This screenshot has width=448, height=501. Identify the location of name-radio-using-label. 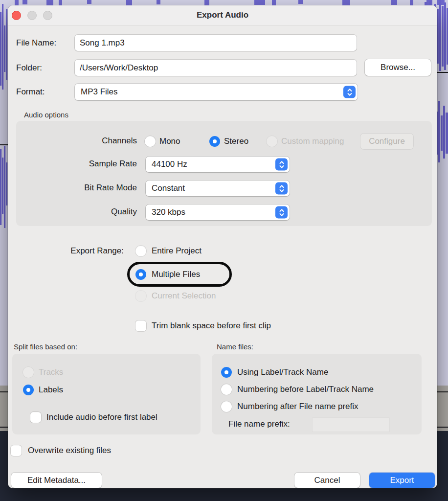
(226, 372).